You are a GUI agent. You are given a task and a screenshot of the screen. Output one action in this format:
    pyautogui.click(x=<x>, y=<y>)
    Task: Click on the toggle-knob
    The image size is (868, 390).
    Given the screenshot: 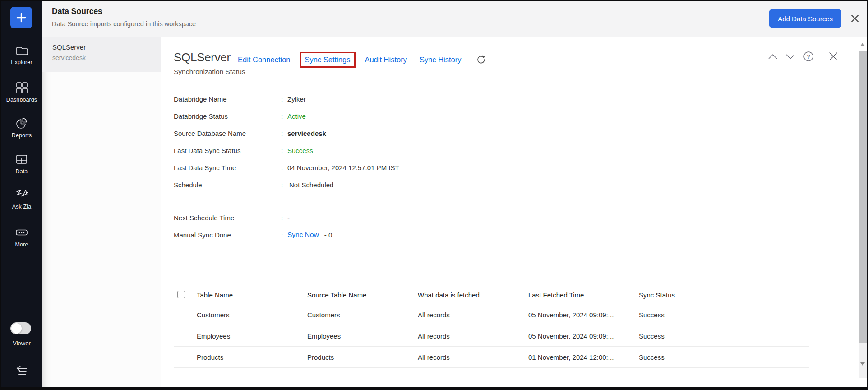 What is the action you would take?
    pyautogui.click(x=16, y=329)
    